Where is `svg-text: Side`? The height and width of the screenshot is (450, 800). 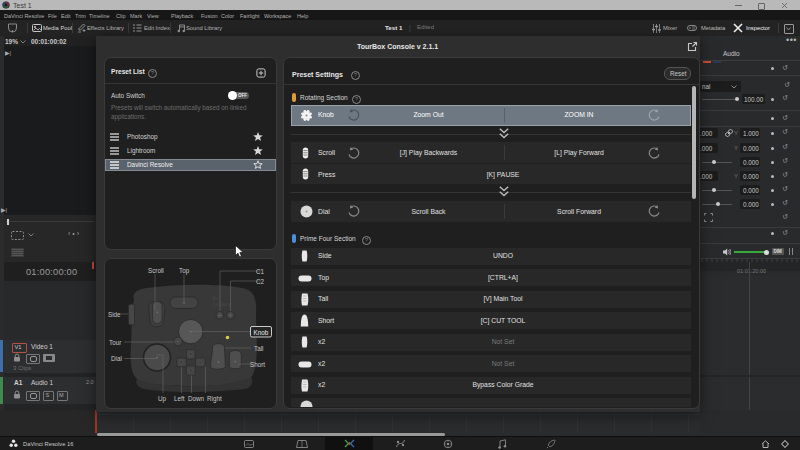 svg-text: Side is located at coordinates (114, 314).